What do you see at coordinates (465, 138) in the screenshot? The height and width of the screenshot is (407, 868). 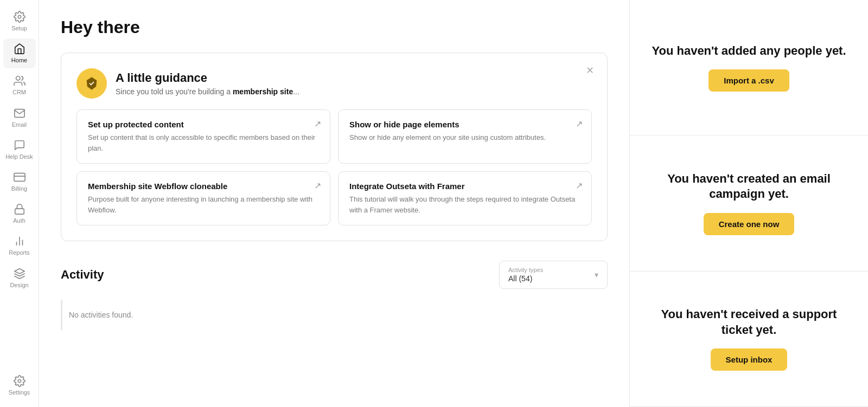 I see `tile-desc: Show or hide any element on your site us…` at bounding box center [465, 138].